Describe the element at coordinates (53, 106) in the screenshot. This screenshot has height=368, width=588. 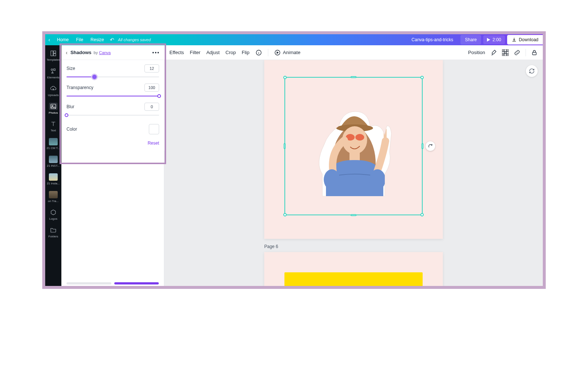
I see `photos-icon` at that location.